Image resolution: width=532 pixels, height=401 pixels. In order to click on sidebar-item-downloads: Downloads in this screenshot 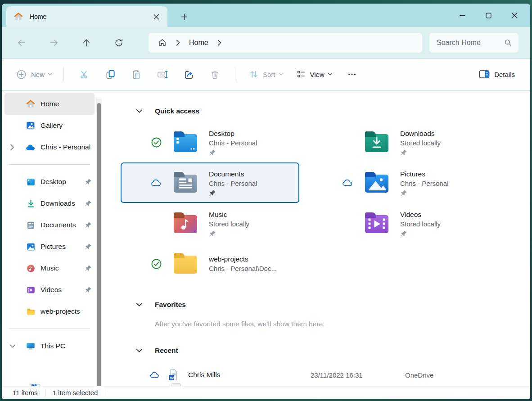, I will do `click(50, 203)`.